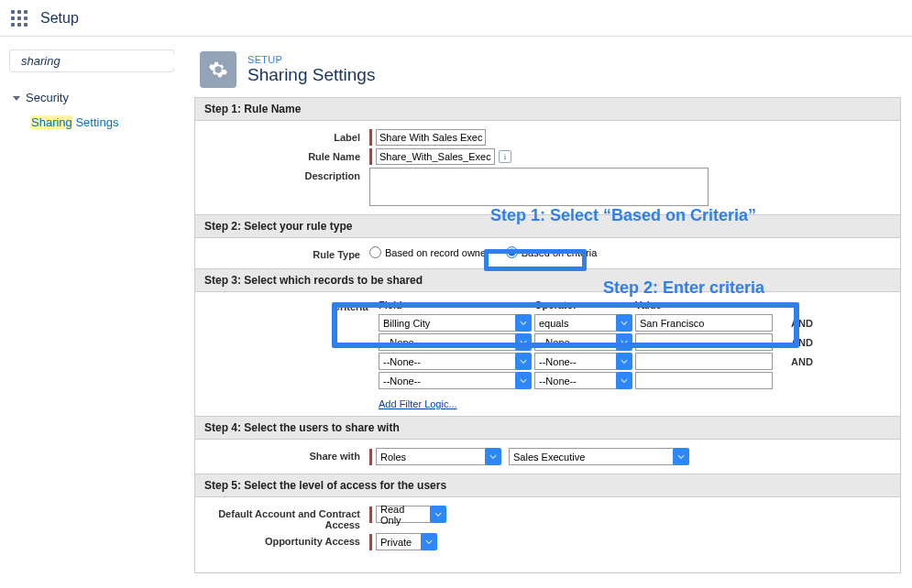 The height and width of the screenshot is (588, 912). Describe the element at coordinates (456, 361) in the screenshot. I see `field-select-3: --None--` at that location.